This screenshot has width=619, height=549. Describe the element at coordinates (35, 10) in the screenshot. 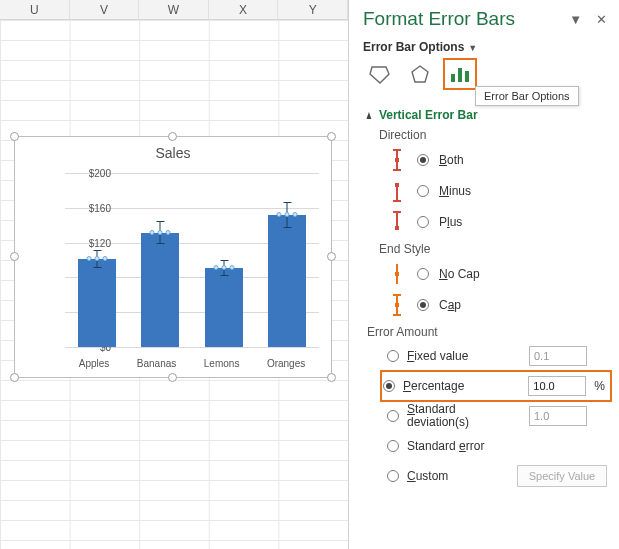

I see `col-header: U` at that location.